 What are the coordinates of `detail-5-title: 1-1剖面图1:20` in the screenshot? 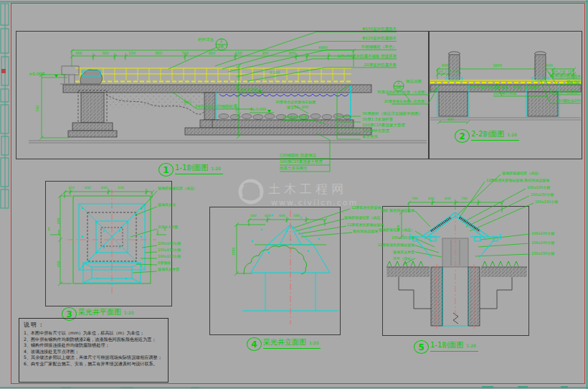 It's located at (455, 346).